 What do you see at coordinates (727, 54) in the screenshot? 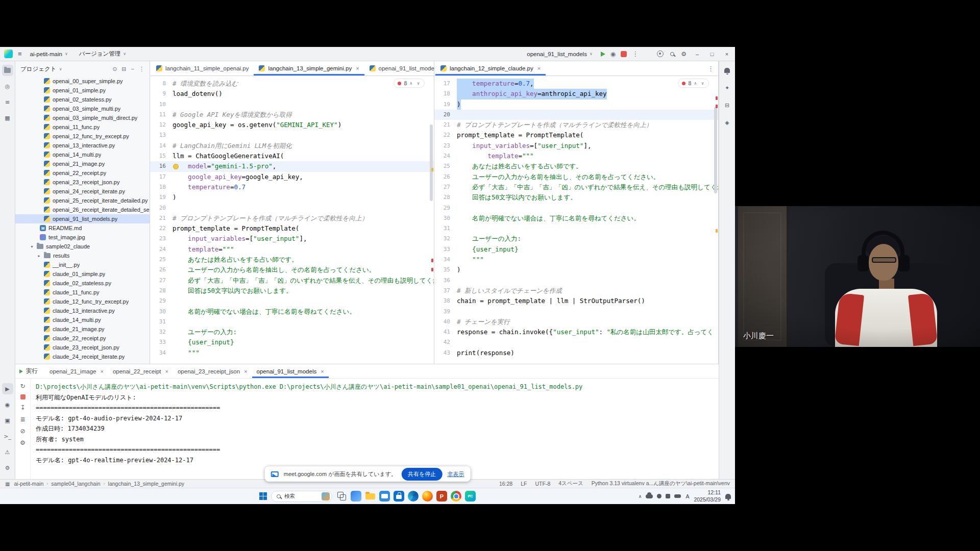
I see `close-button: ×` at bounding box center [727, 54].